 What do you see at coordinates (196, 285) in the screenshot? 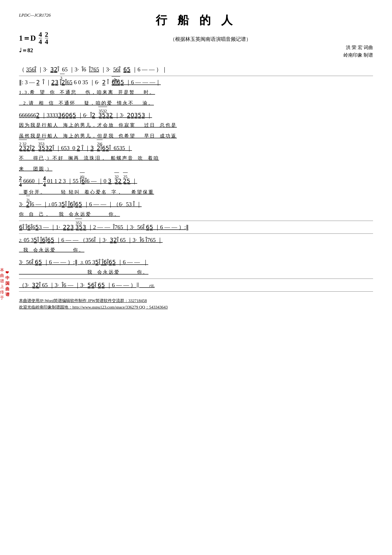
I see `score-row-9: （3· 3̲2̲i̊ 65 ｜3· i̊6 — ｜3· 5̲6̲i̊ 6̲5̲ …` at bounding box center [196, 285].